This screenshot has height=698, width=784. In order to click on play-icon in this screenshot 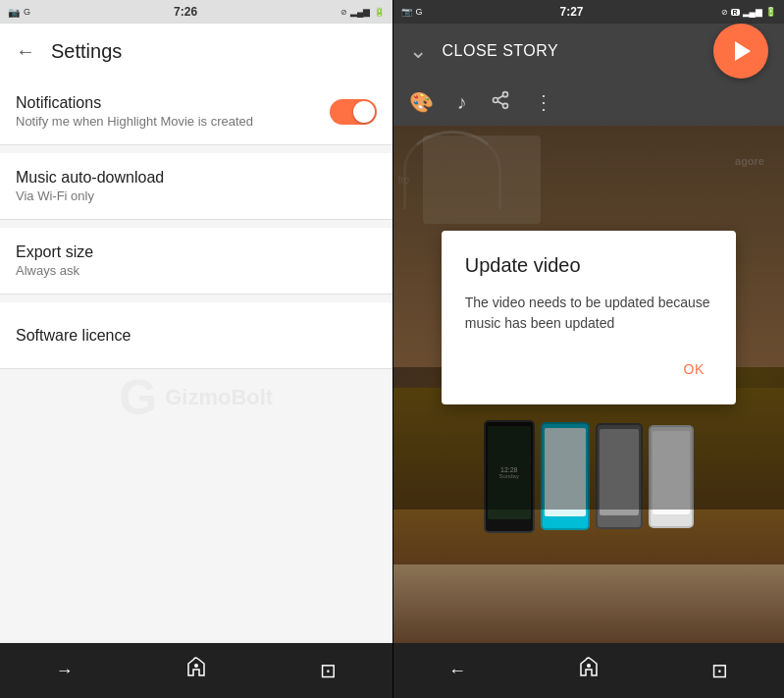, I will do `click(743, 51)`.